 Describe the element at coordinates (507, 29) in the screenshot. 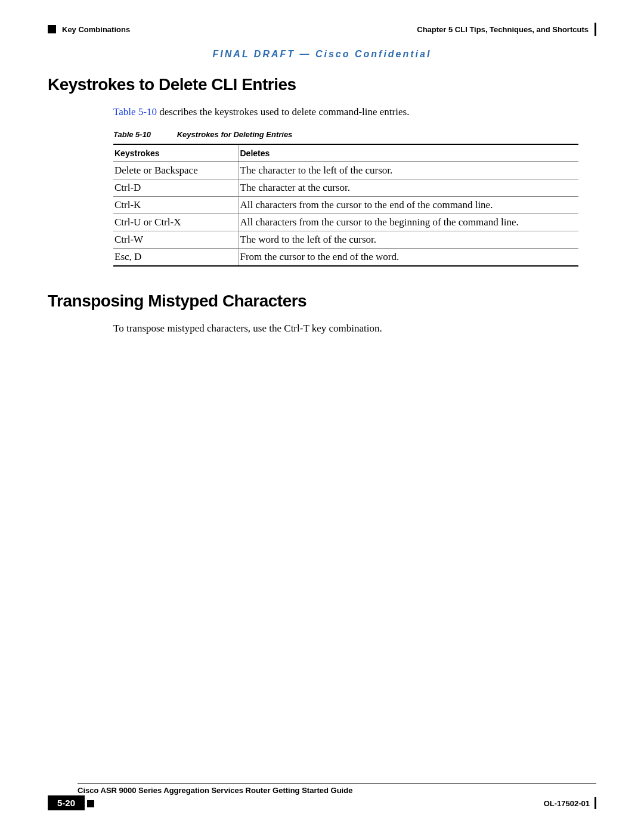

I see `header-right: Chapter 5 CLI Tips, Techniques, and Shor…` at that location.